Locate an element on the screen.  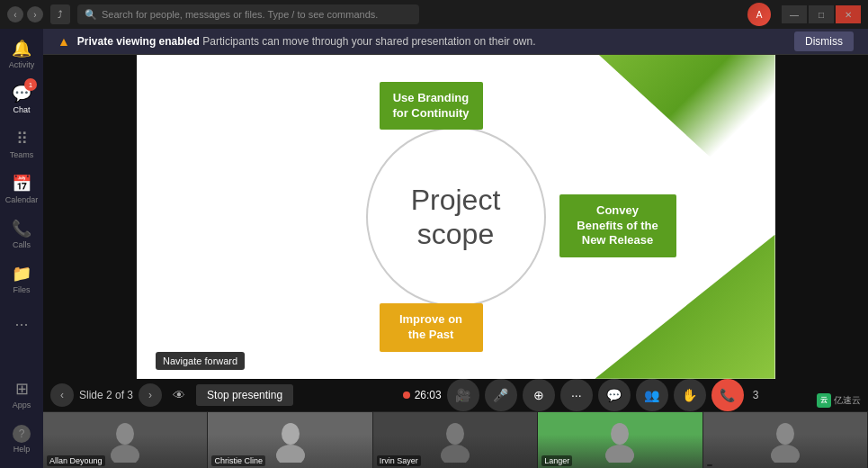
stop-presenting-button: Stop presenting is located at coordinates (245, 395).